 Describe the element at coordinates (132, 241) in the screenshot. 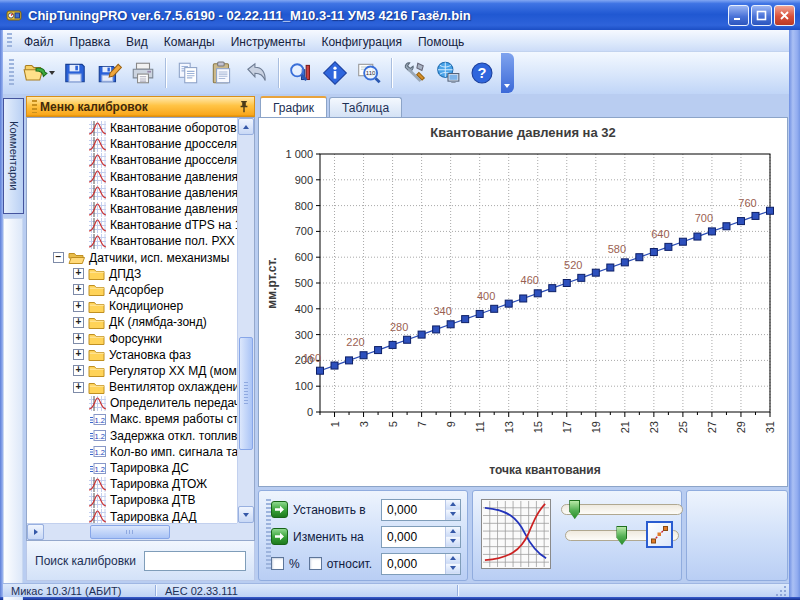

I see `tree-item: Квантование пол. РХХ` at that location.